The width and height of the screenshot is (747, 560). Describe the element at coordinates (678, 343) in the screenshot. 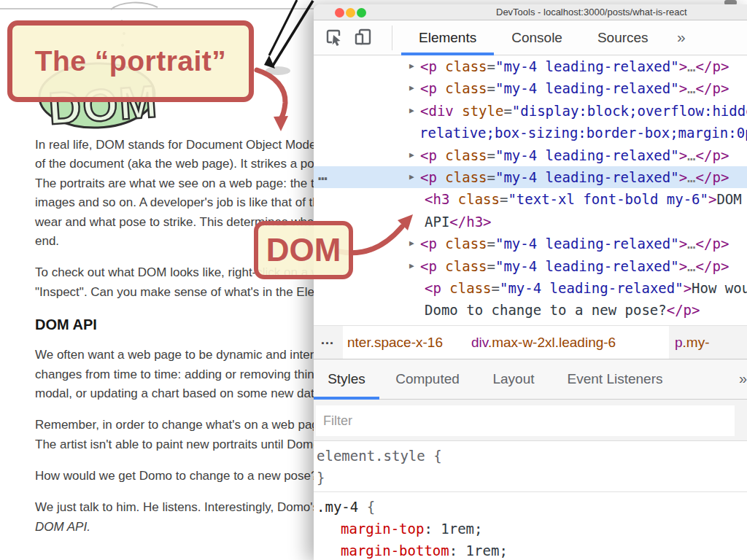

I see `code-token-tag: p` at that location.